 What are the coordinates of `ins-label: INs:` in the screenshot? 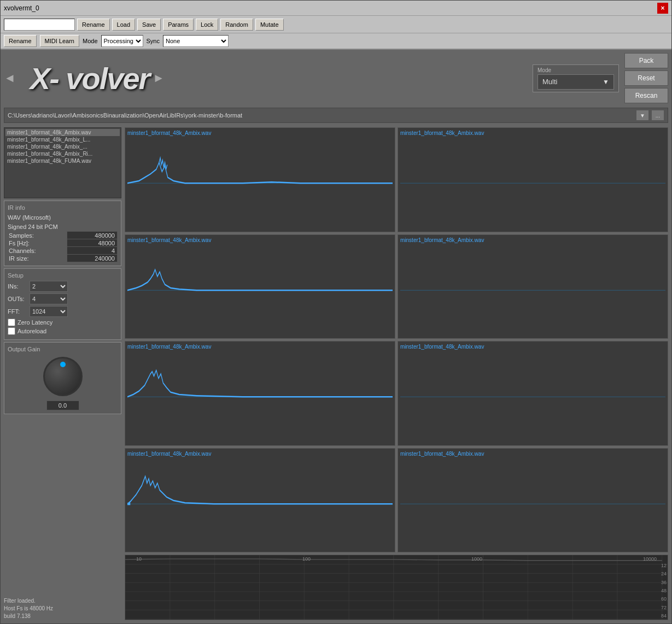 It's located at (17, 286).